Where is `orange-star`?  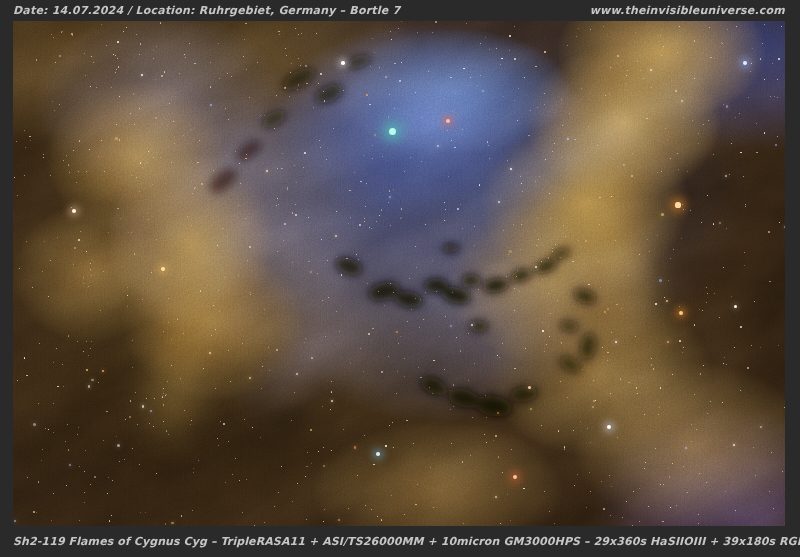
orange-star is located at coordinates (678, 204).